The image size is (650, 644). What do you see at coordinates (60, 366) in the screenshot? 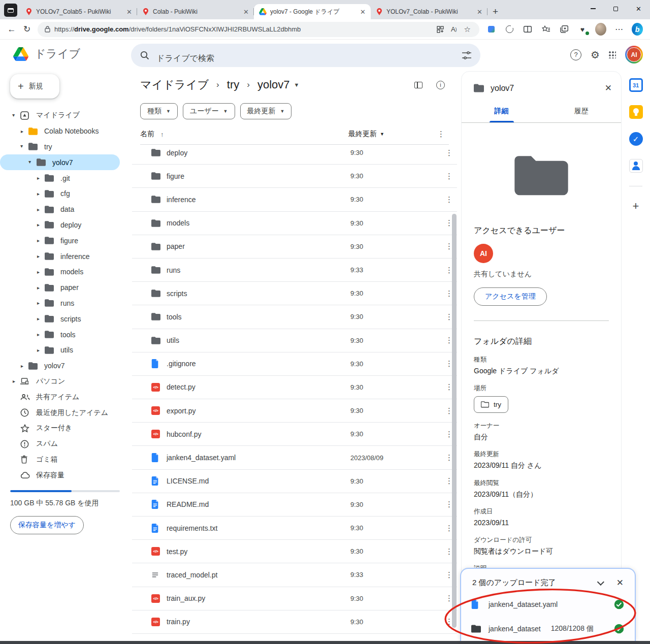
I see `sidebar-tree-item: ▸ yolov7` at bounding box center [60, 366].